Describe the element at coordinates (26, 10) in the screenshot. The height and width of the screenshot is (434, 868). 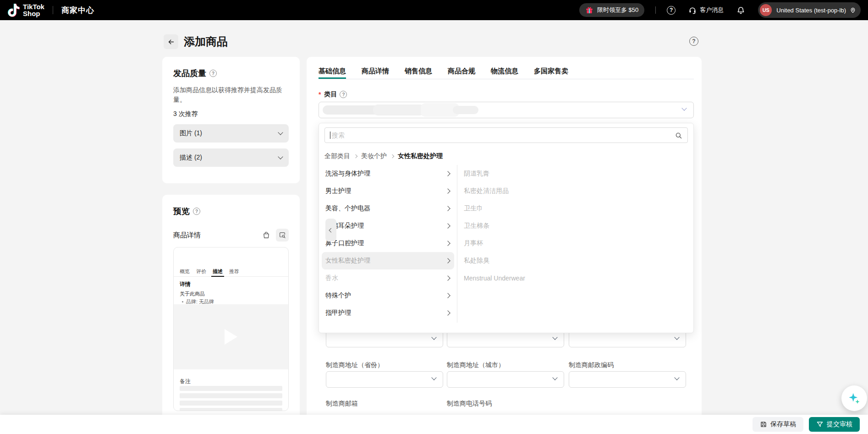
I see `tiktok-shop-logo: TikTok Shop` at that location.